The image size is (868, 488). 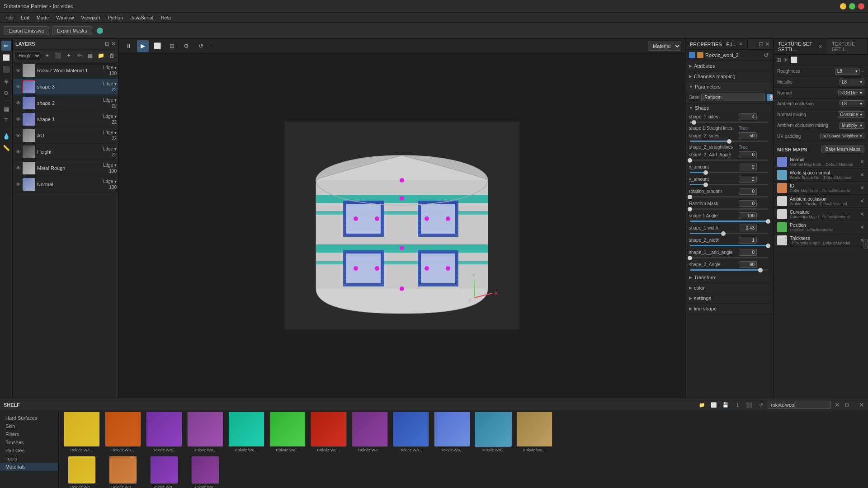 What do you see at coordinates (729, 197) in the screenshot?
I see `rotation-random-slider` at bounding box center [729, 197].